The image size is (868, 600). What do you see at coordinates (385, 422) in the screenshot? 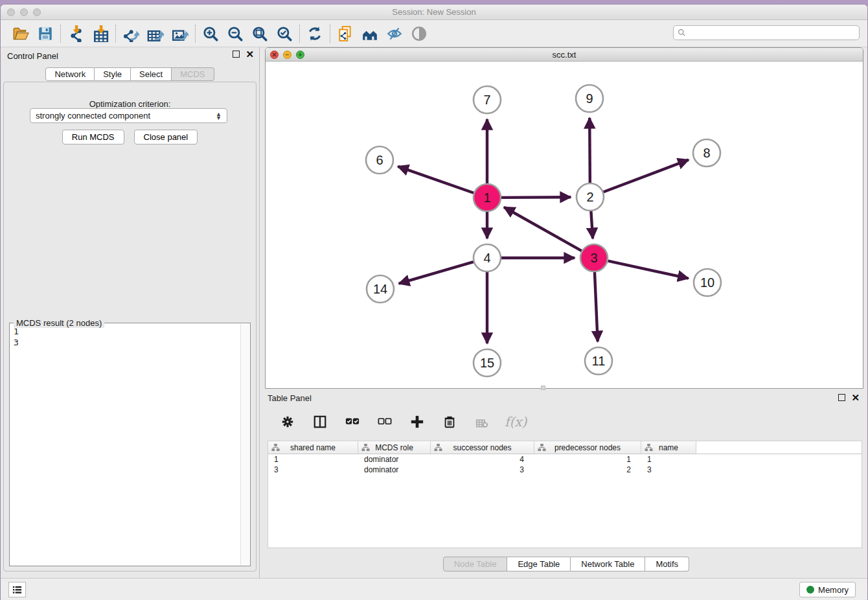
I see `deselect-all-icon` at bounding box center [385, 422].